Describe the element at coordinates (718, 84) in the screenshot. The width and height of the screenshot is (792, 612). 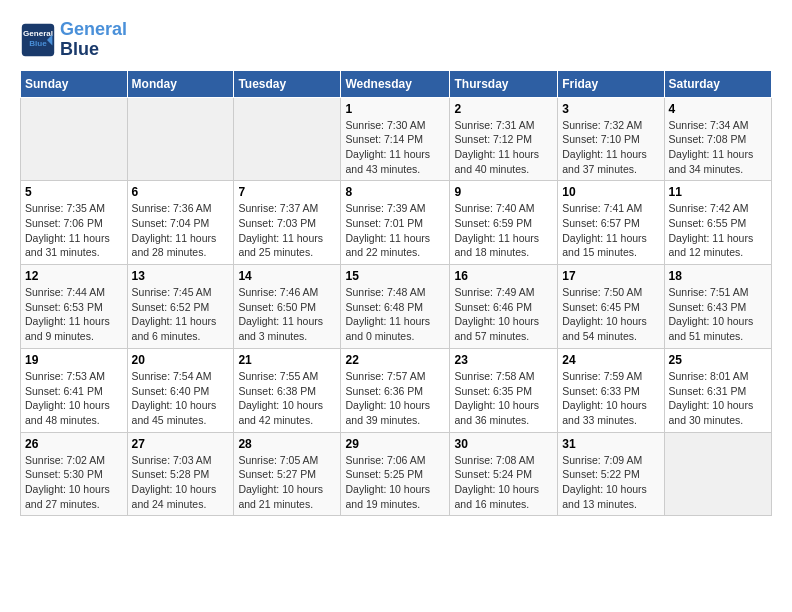
I see `weekday-header-saturday: Saturday` at that location.